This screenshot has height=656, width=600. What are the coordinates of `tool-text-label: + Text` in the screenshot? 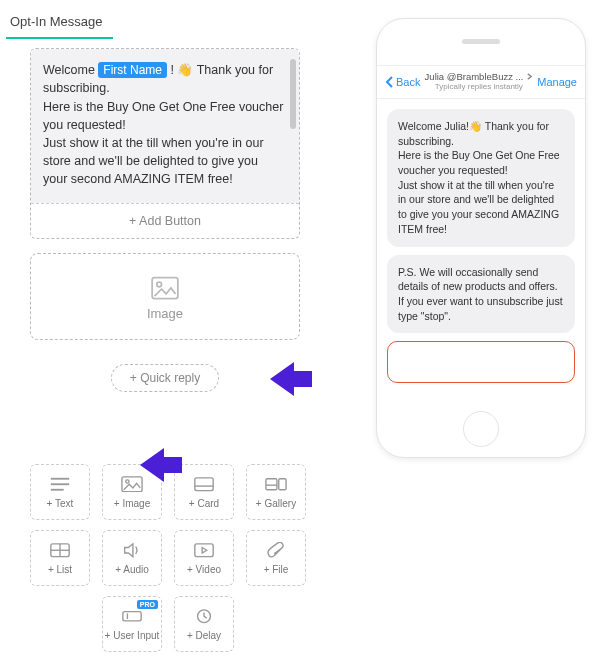 It's located at (60, 504).